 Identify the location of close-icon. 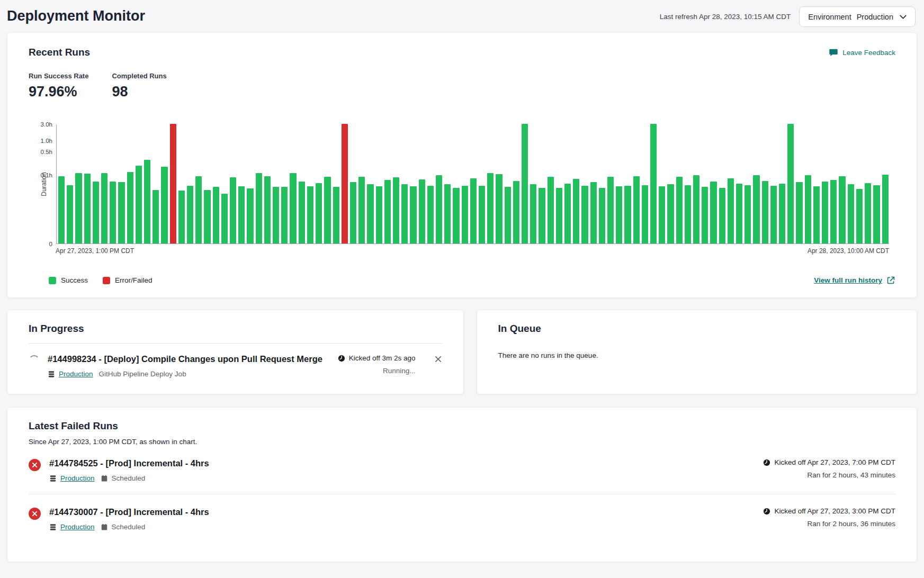
(438, 359).